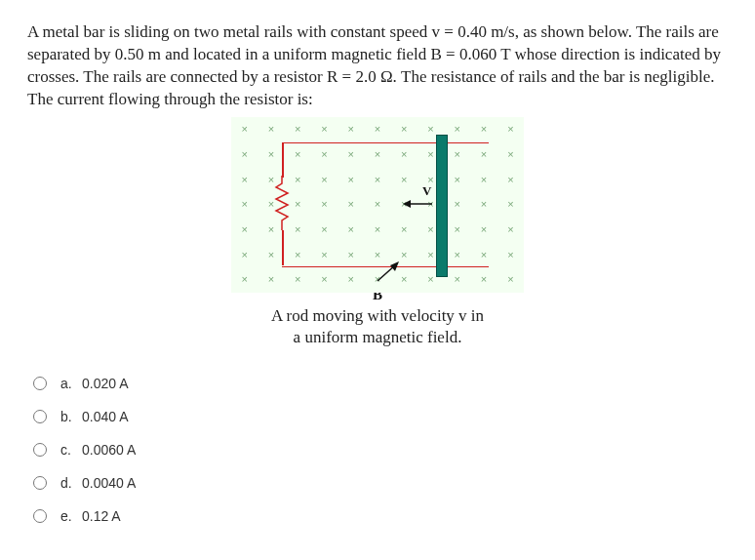  What do you see at coordinates (71, 450) in the screenshot?
I see `option-letter: c.` at bounding box center [71, 450].